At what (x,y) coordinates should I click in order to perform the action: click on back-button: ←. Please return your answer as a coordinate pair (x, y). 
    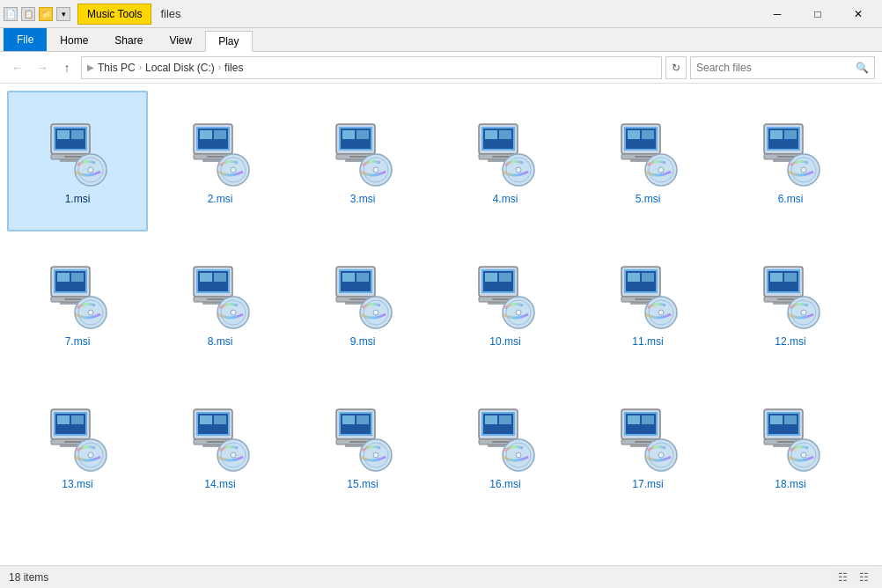
    Looking at the image, I should click on (18, 68).